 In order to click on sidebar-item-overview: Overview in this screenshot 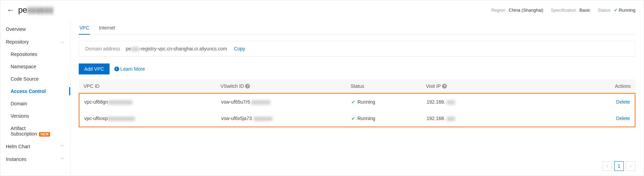, I will do `click(35, 29)`.